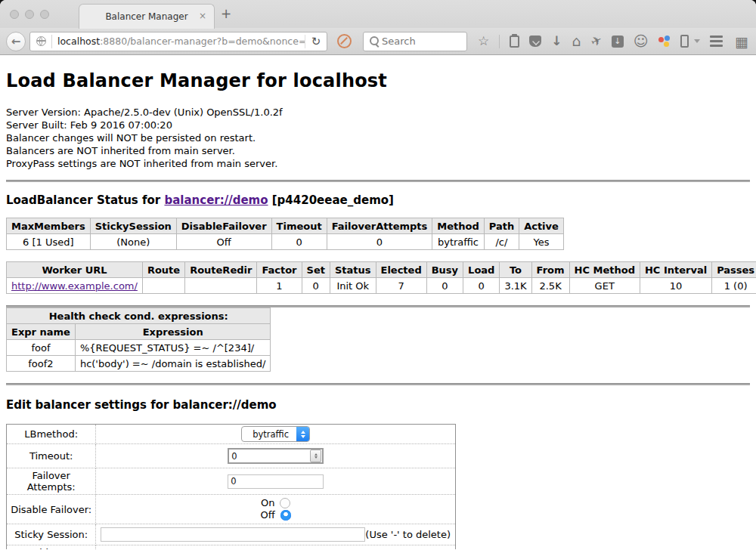 Image resolution: width=756 pixels, height=550 pixels. What do you see at coordinates (16, 42) in the screenshot?
I see `back-button: ←` at bounding box center [16, 42].